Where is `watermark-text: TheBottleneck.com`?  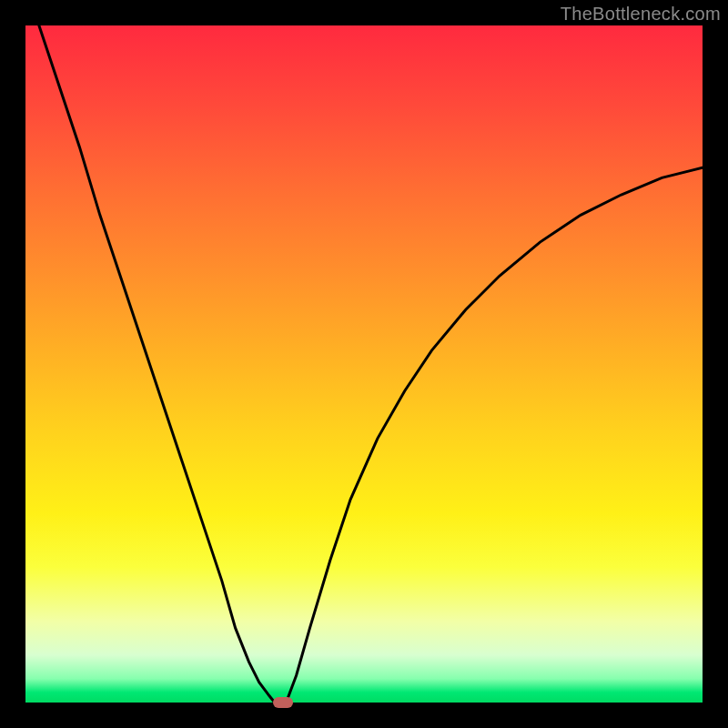
watermark-text: TheBottleneck.com is located at coordinates (641, 15).